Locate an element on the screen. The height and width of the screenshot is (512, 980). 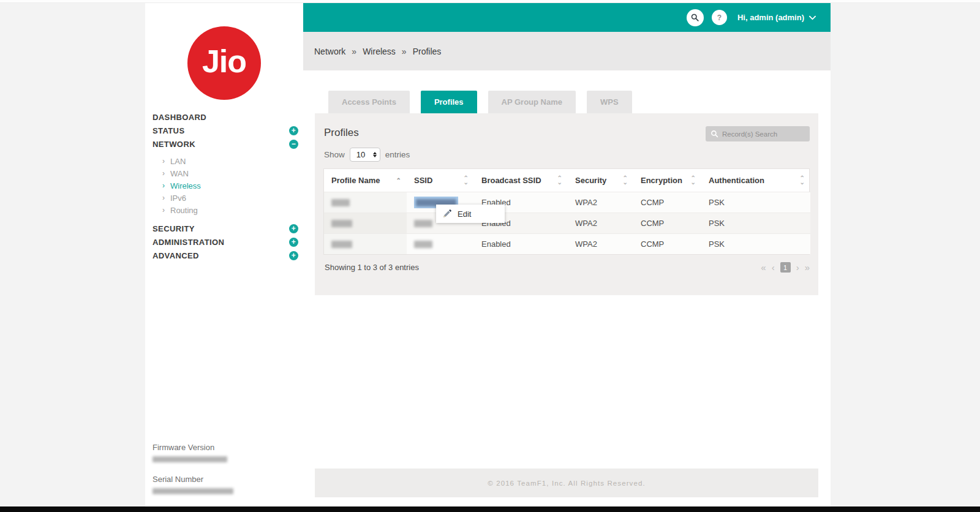
sidebar-nav: DASHBOARD STATUS + NETWORK − › LAN › WAN… is located at coordinates (226, 186).